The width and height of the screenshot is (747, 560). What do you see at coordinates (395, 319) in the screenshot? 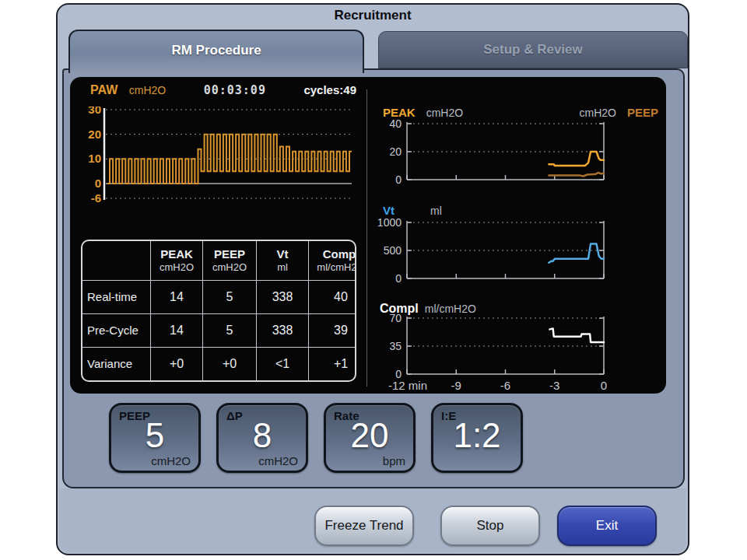
I see `svg-text: 70` at bounding box center [395, 319].